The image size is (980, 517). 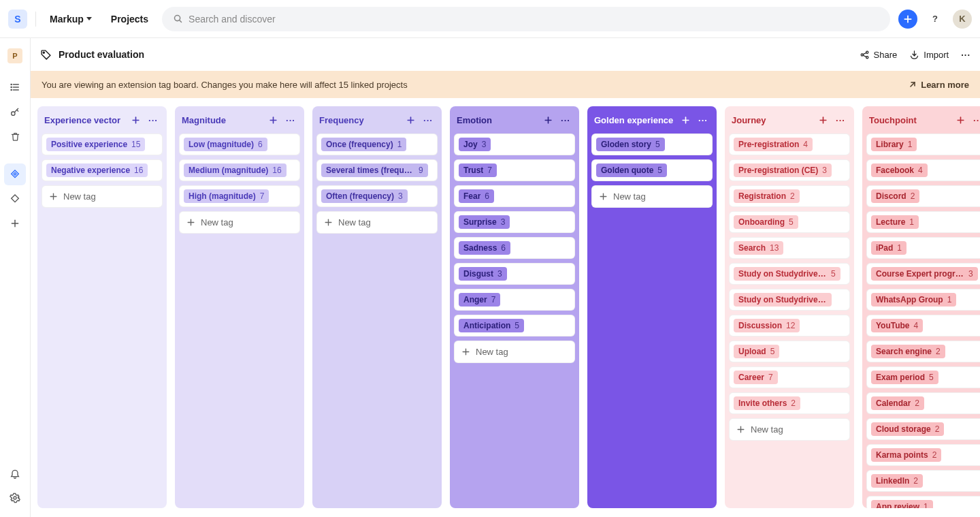 What do you see at coordinates (923, 326) in the screenshot?
I see `tag-card: YouTube4` at bounding box center [923, 326].